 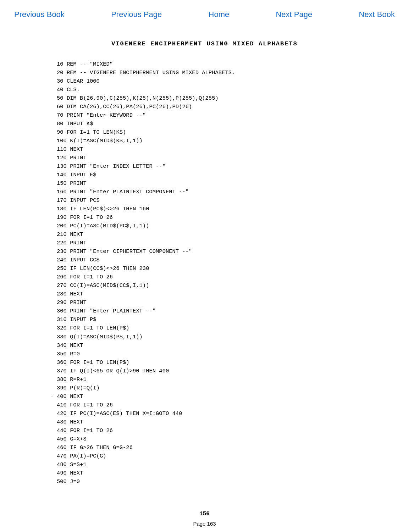 What do you see at coordinates (204, 514) in the screenshot?
I see `page-number: 156` at bounding box center [204, 514].